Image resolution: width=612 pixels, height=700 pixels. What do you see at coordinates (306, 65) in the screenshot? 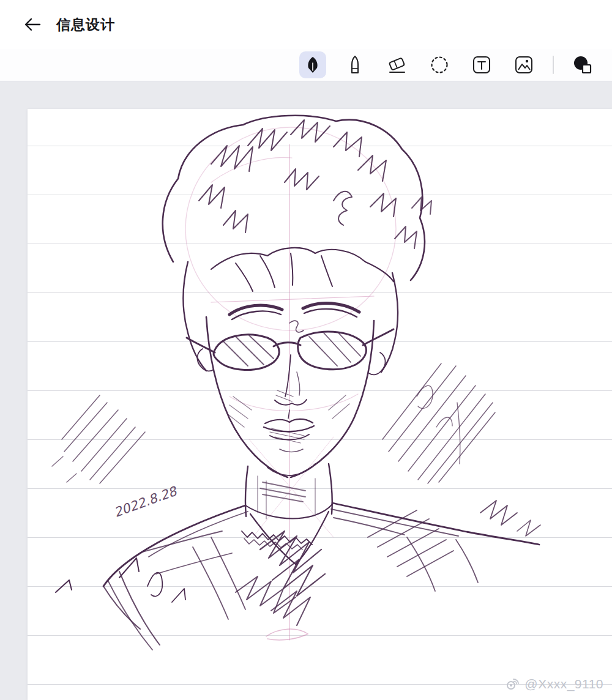
I see `drawing-toolbar` at bounding box center [306, 65].